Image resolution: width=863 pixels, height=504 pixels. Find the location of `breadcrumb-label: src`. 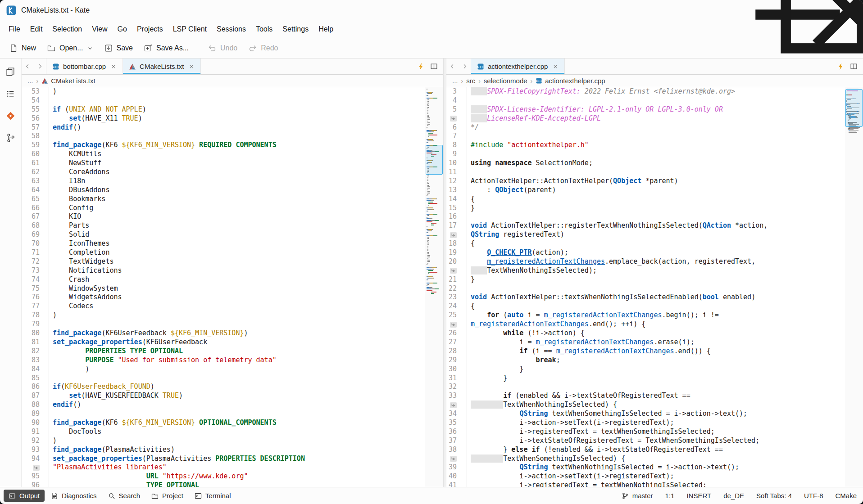

breadcrumb-label: src is located at coordinates (471, 81).